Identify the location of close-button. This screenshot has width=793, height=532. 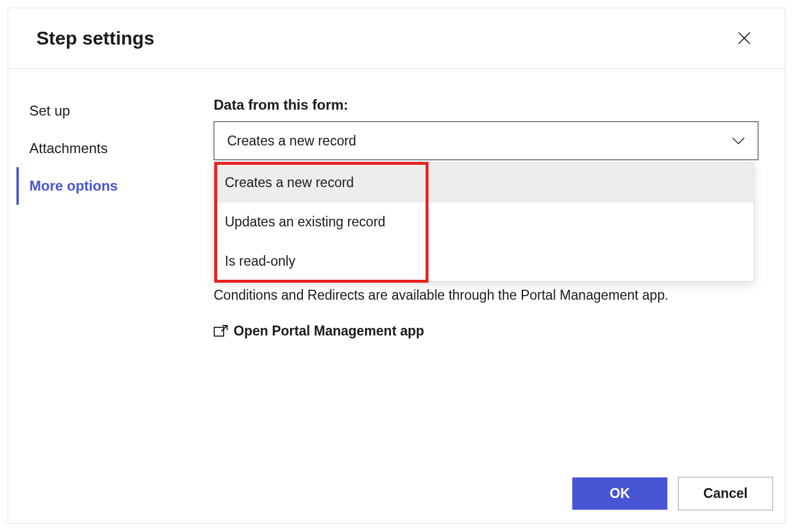
(744, 38).